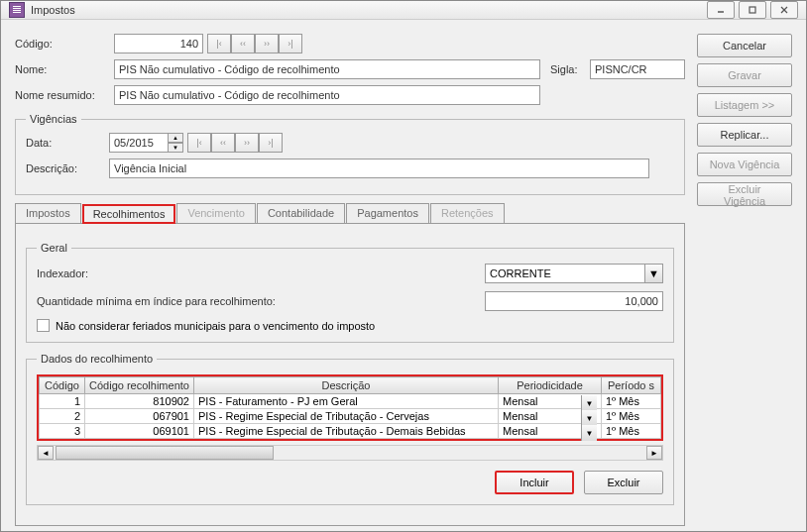 Image resolution: width=807 pixels, height=532 pixels. I want to click on tab-vencimento: Vencimento, so click(216, 213).